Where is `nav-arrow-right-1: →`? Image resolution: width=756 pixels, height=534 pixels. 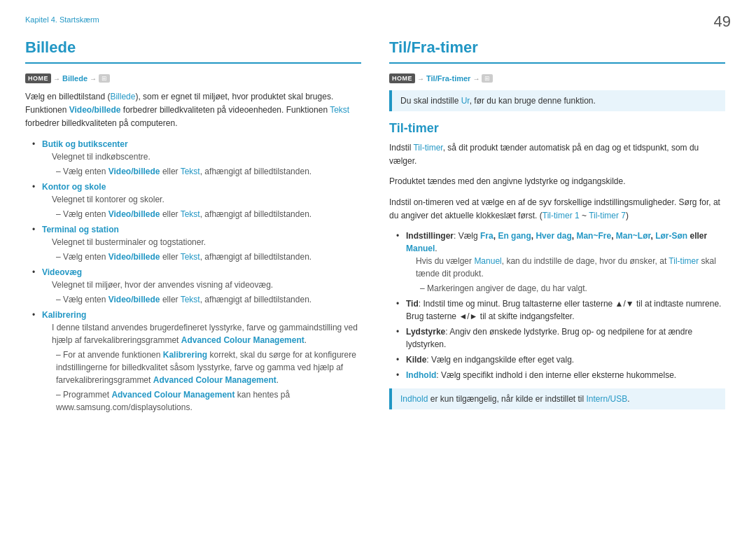 nav-arrow-right-1: → is located at coordinates (421, 78).